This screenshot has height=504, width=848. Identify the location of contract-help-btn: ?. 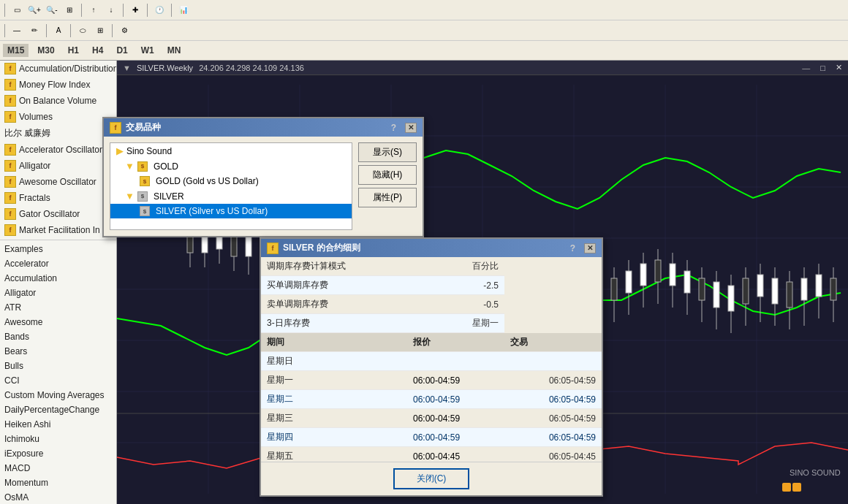
(573, 248).